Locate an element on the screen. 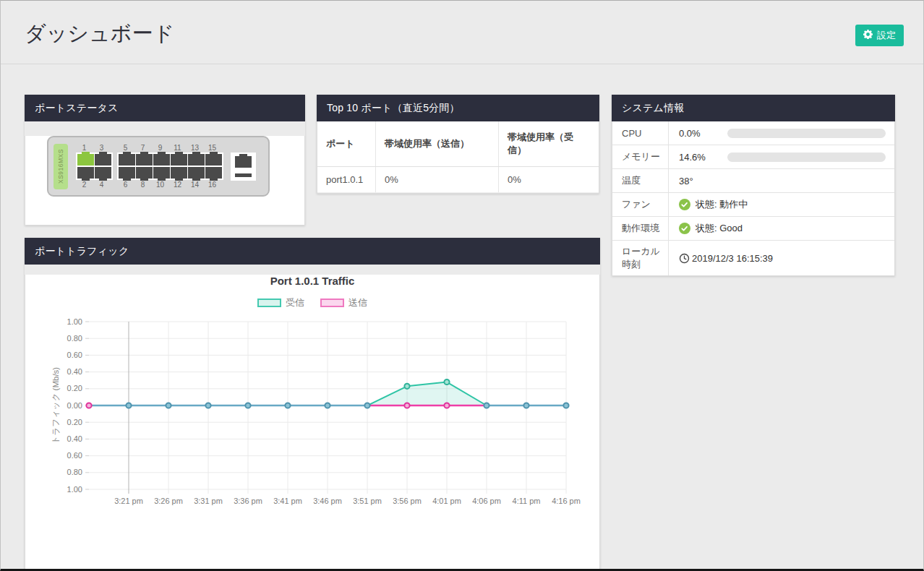 The height and width of the screenshot is (571, 924). page-title: ダッシュボード is located at coordinates (100, 34).